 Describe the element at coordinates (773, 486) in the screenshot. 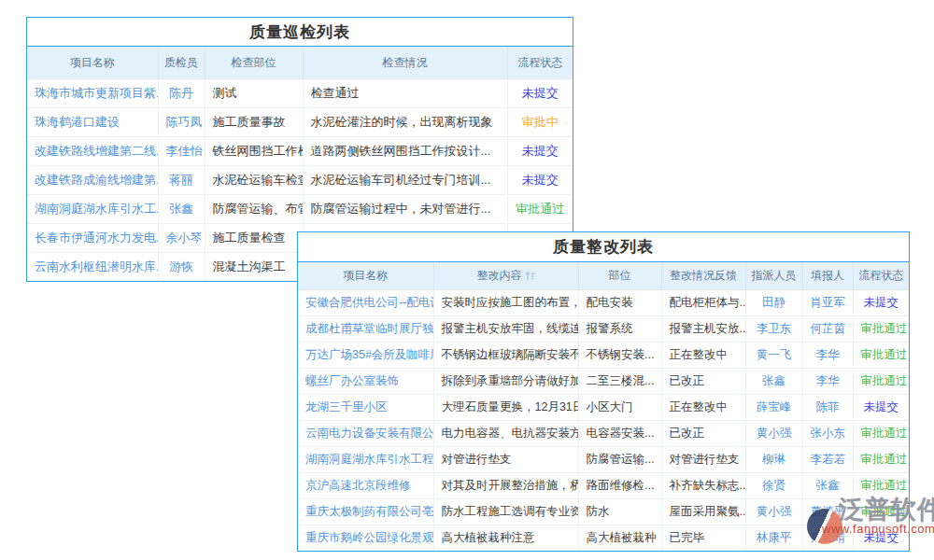

I see `assignee-name: 徐贤` at that location.